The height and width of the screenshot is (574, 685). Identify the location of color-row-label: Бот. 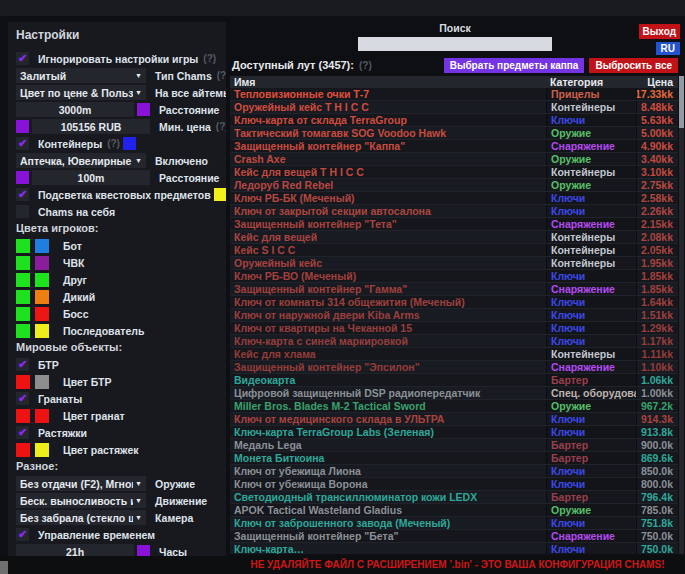
(72, 246).